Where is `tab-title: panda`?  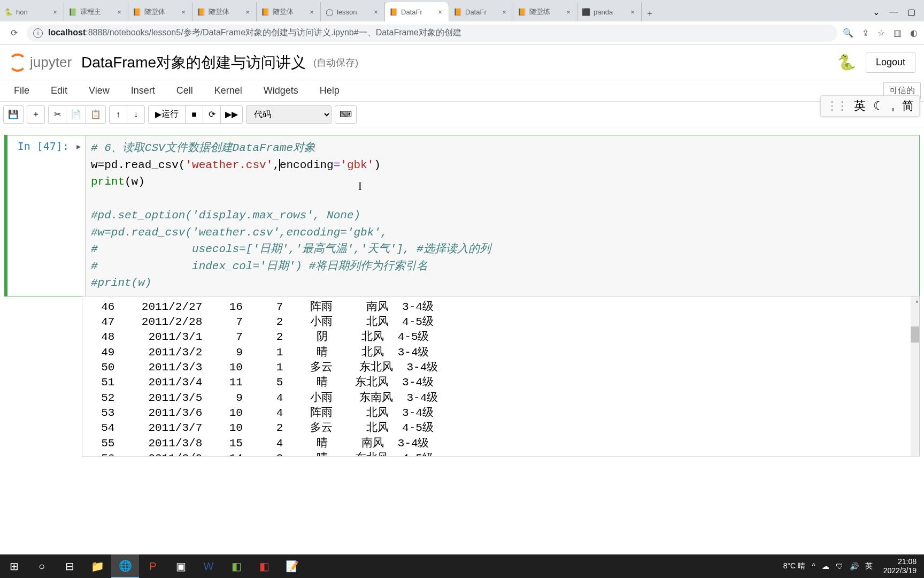
tab-title: panda is located at coordinates (611, 12).